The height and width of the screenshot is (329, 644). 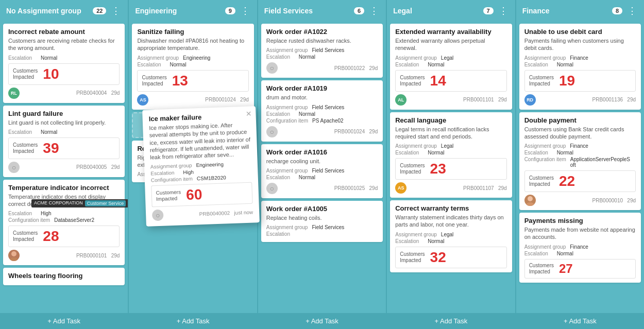 I want to click on card-recall-language: Recall language Legal terms in recall no…, so click(x=451, y=155).